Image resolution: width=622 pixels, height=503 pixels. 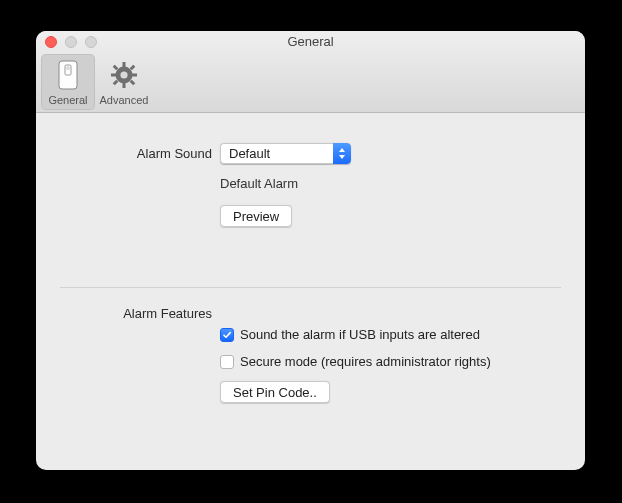 What do you see at coordinates (250, 154) in the screenshot?
I see `alarm-sound-selected: Default` at bounding box center [250, 154].